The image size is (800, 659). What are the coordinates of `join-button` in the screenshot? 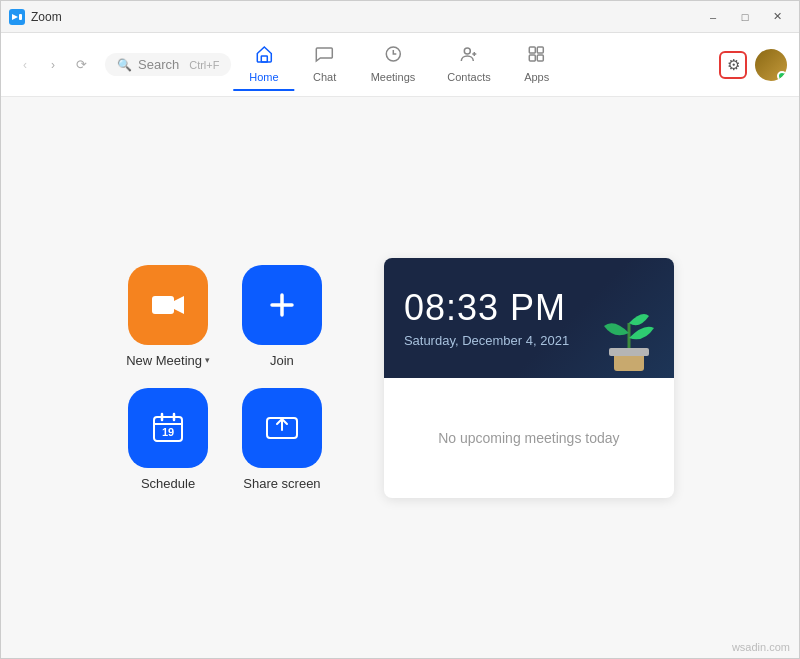 It's located at (282, 305).